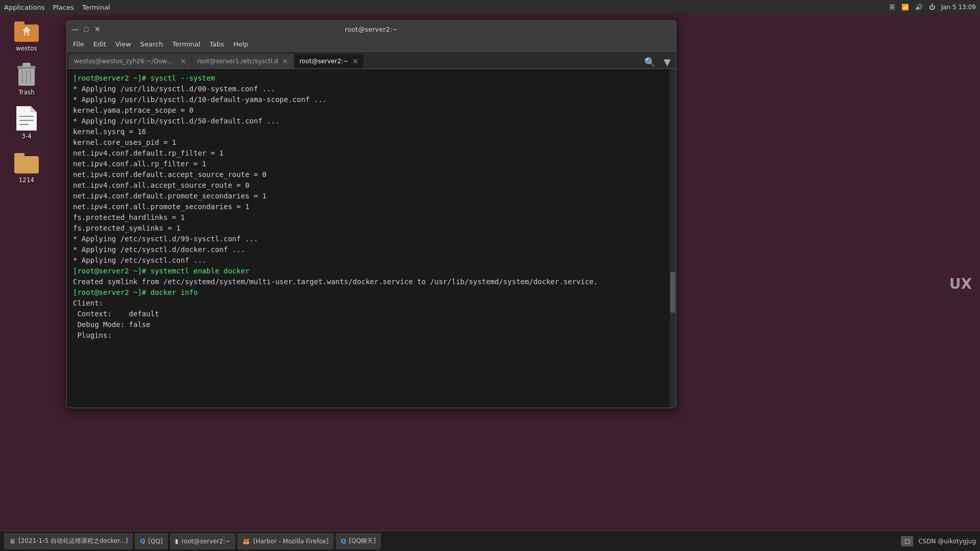 This screenshot has width=980, height=551. What do you see at coordinates (372, 60) in the screenshot?
I see `tabs-bar: westos@westos_zyh26:~/Downloads/qq-files…` at bounding box center [372, 60].